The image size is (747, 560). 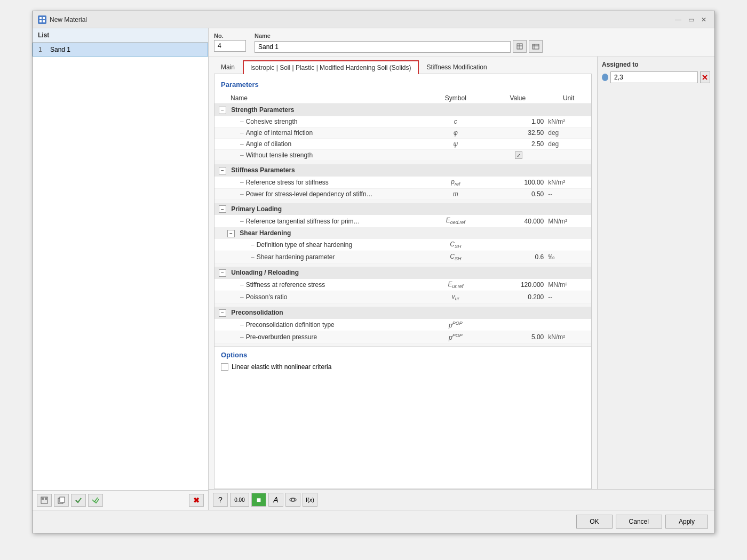 What do you see at coordinates (518, 298) in the screenshot?
I see `param-value: 0.200` at bounding box center [518, 298].